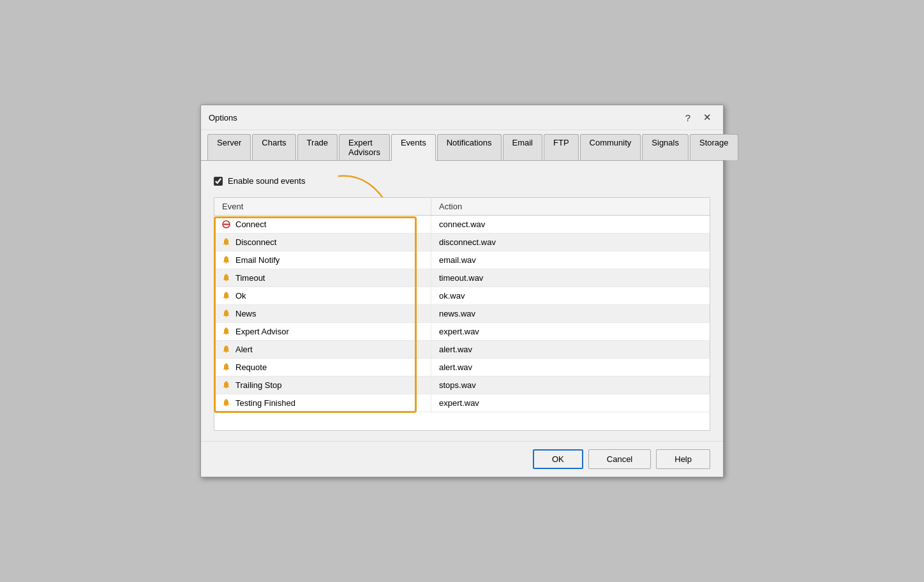 This screenshot has width=924, height=582. Describe the element at coordinates (457, 314) in the screenshot. I see `action-value: news.wav` at that location.